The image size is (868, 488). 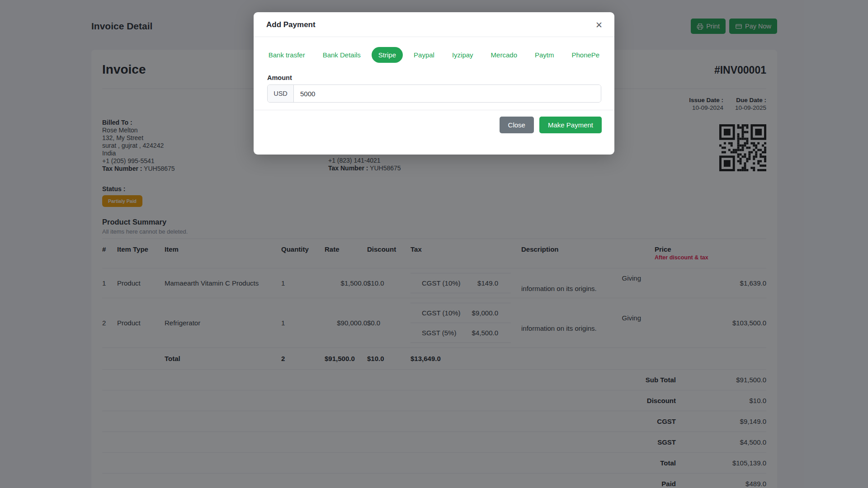 I want to click on payment-tab-paytm: Paytm, so click(x=544, y=55).